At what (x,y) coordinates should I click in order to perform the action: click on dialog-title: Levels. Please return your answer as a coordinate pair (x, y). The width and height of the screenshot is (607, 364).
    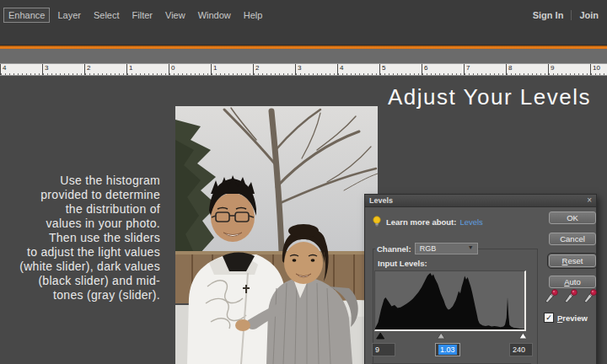
    Looking at the image, I should click on (381, 201).